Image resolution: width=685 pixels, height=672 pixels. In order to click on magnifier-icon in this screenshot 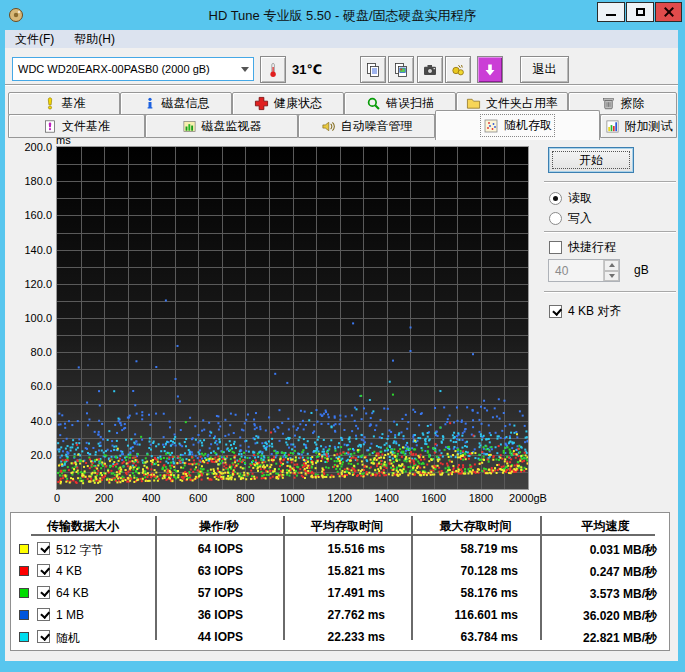, I will do `click(374, 104)`.